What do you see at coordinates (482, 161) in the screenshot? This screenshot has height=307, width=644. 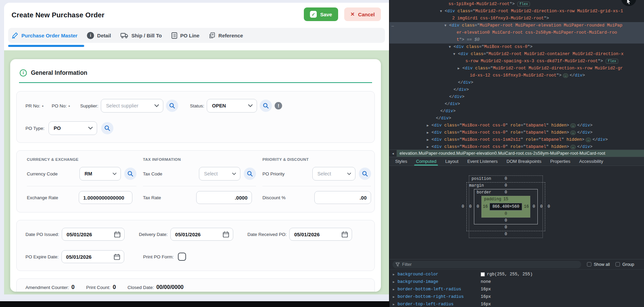 I see `devtools-tab-event-listeners: Event Listeners` at bounding box center [482, 161].